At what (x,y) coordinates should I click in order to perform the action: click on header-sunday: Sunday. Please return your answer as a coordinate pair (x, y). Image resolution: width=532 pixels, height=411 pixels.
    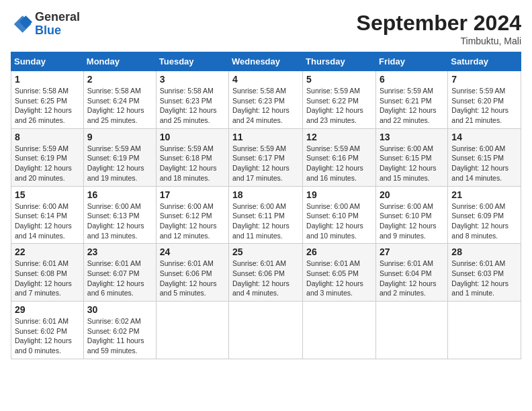
    Looking at the image, I should click on (48, 62).